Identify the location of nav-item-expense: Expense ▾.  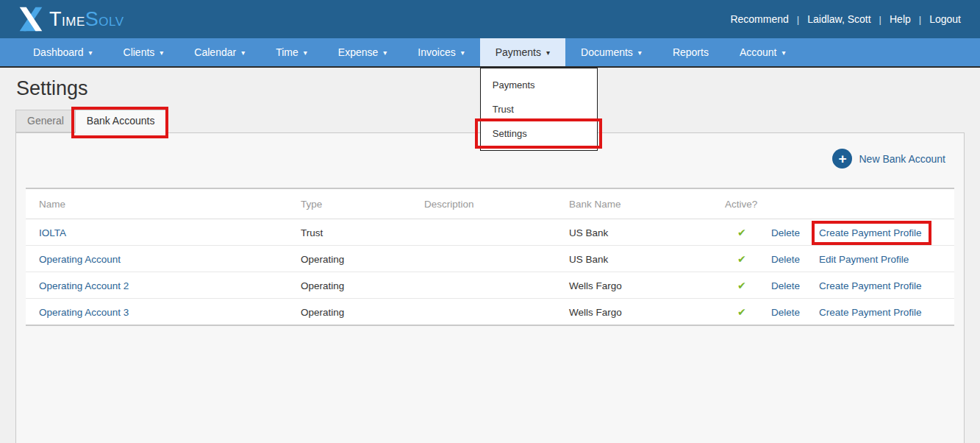
(363, 52).